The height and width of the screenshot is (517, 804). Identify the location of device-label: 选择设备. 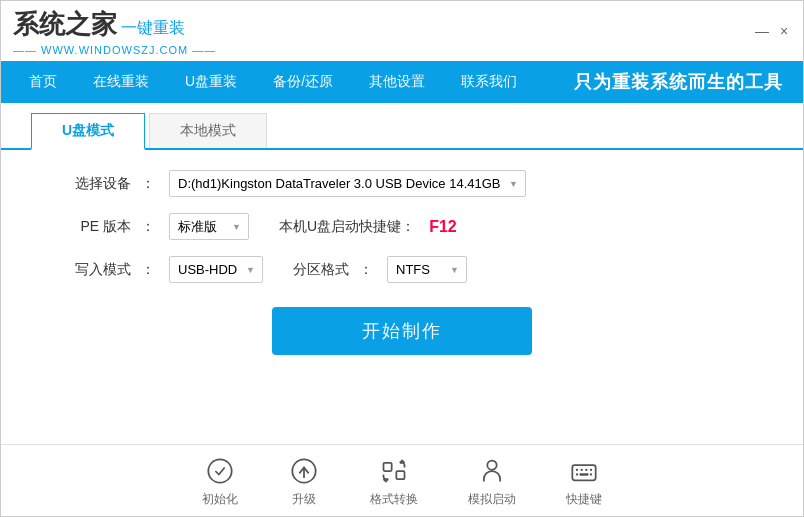
(96, 184).